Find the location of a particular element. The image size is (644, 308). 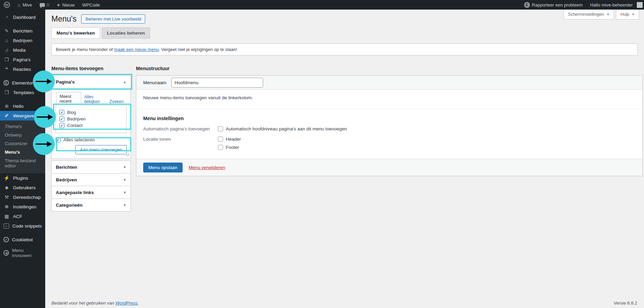

sidebar-item-elementor: E Elementor DE is located at coordinates (23, 83).